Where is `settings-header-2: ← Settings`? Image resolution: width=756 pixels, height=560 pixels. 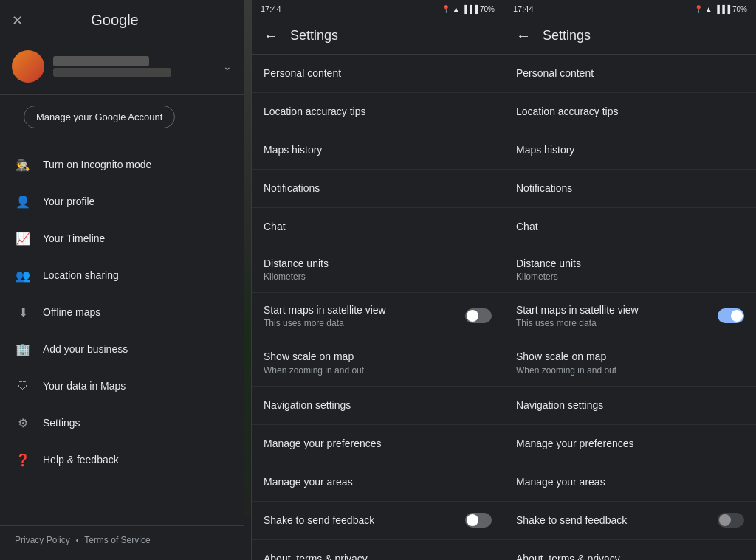
settings-header-2: ← Settings is located at coordinates (630, 36).